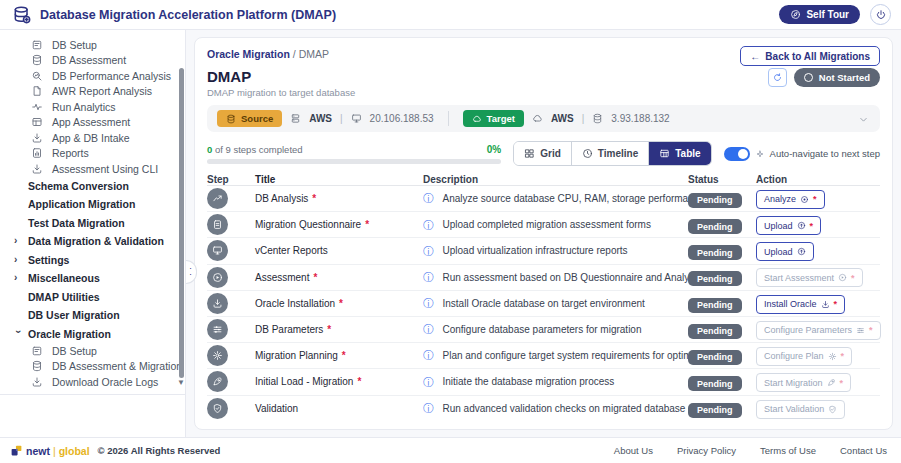 This screenshot has width=901, height=463. Describe the element at coordinates (218, 250) in the screenshot. I see `step-monitor-icon` at that location.